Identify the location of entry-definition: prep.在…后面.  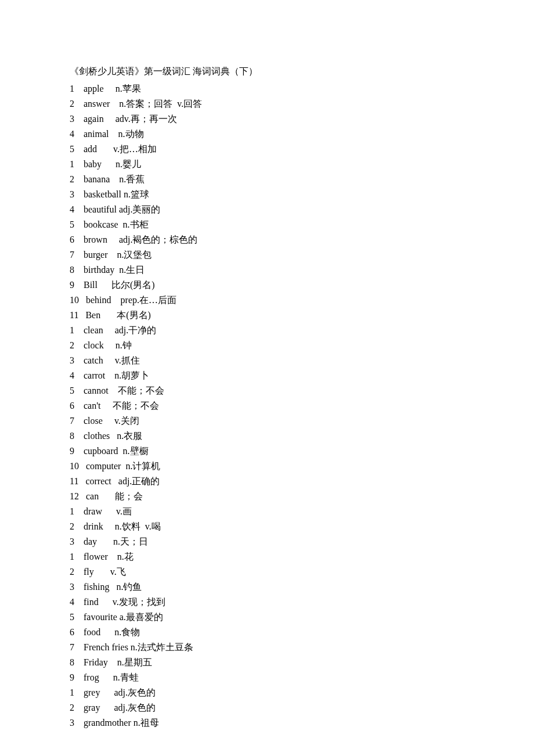
(149, 300).